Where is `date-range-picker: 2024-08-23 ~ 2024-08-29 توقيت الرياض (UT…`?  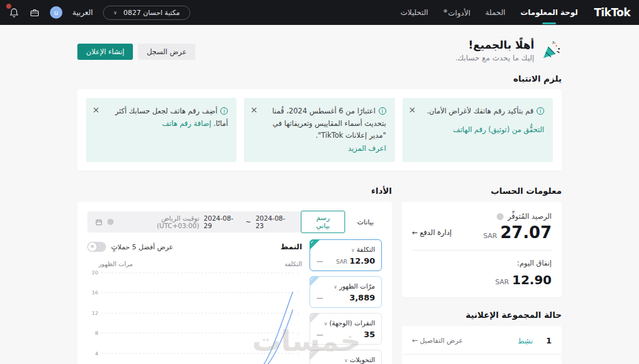
date-range-picker: 2024-08-23 ~ 2024-08-29 توقيت الرياض (UT… is located at coordinates (194, 222).